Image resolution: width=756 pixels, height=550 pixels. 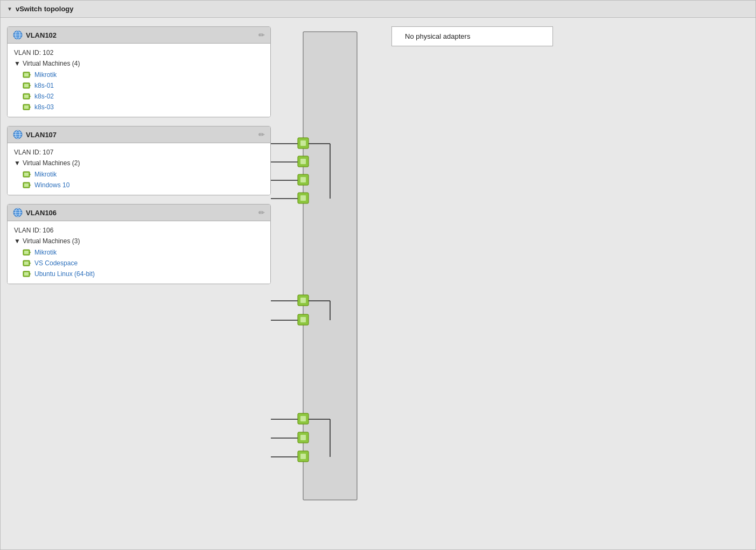 I want to click on vlan102-body: VLAN ID: 102 ▼ Virtual Machines (4), so click(x=139, y=80).